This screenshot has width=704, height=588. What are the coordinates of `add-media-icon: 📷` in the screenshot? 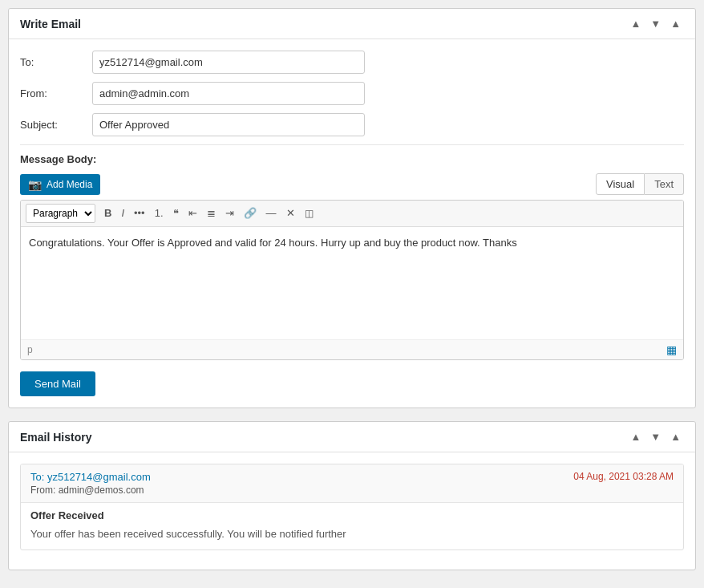 It's located at (35, 185).